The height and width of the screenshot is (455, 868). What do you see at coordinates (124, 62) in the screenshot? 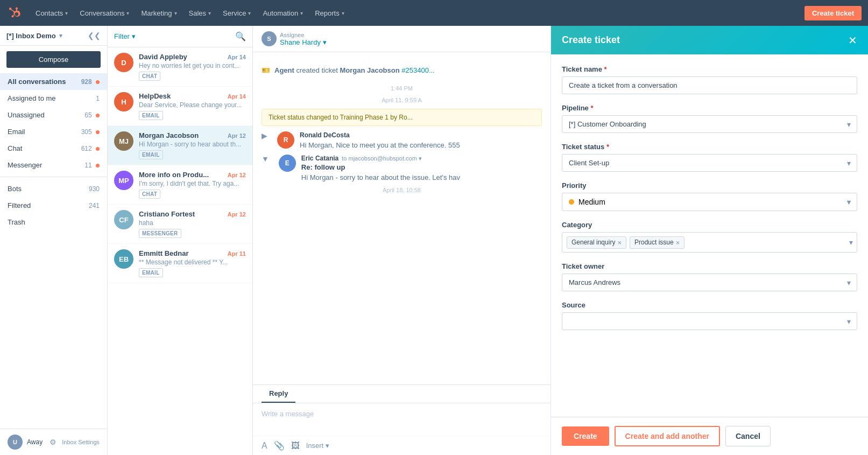
I see `avatar: D` at bounding box center [124, 62].